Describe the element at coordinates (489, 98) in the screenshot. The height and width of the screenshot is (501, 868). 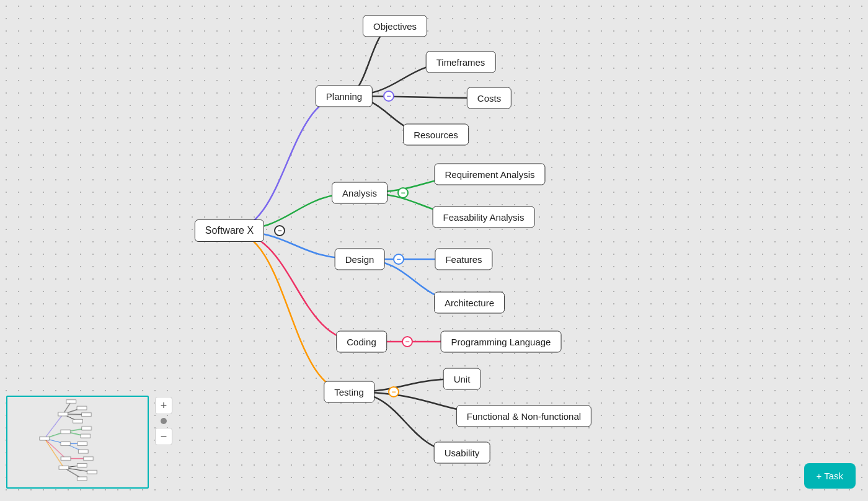
I see `node-costs: Costs` at that location.